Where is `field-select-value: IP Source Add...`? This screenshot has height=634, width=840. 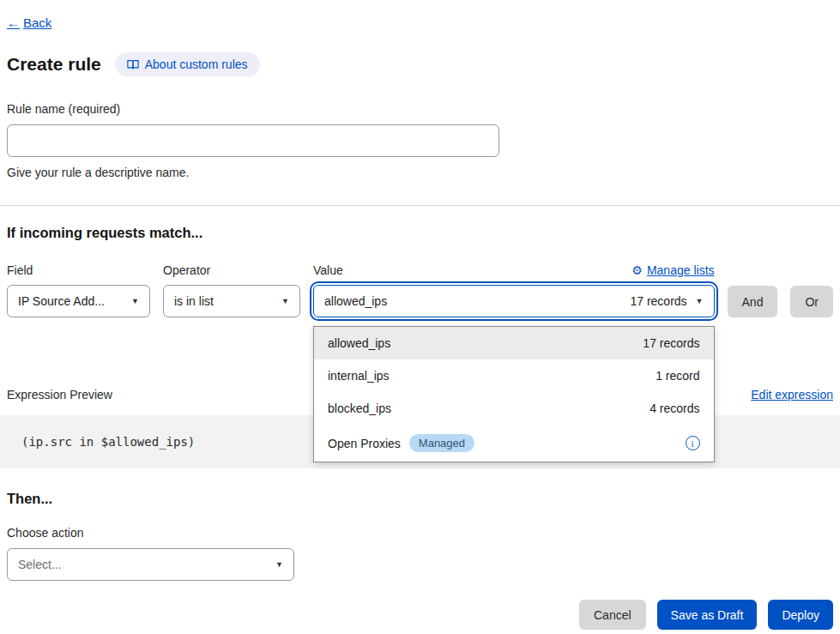 field-select-value: IP Source Add... is located at coordinates (62, 301).